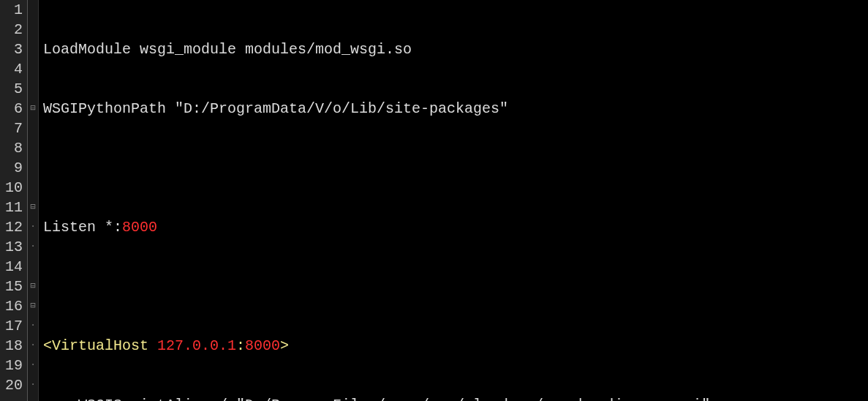 The image size is (868, 401). Describe the element at coordinates (13, 10) in the screenshot. I see `line-number: 1` at that location.